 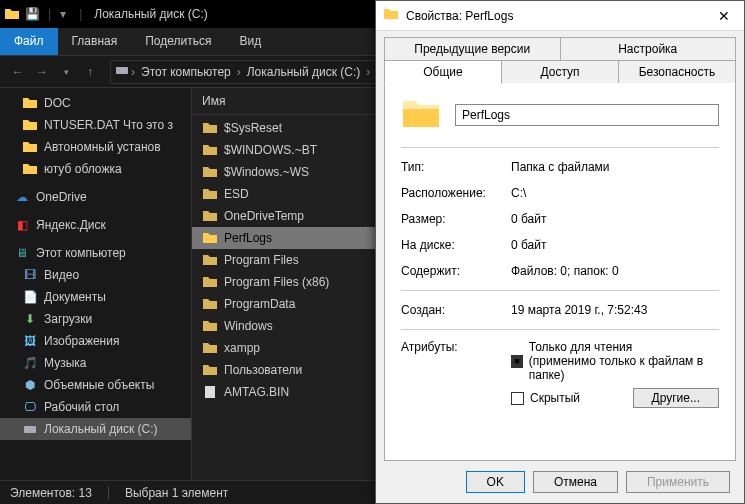 I want to click on file-item-label: Program Files (x86), so click(x=276, y=282).